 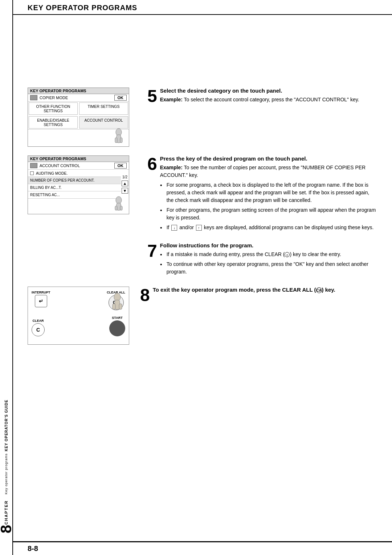 I want to click on step-7-title: Follow instructions for the program., so click(x=269, y=246).